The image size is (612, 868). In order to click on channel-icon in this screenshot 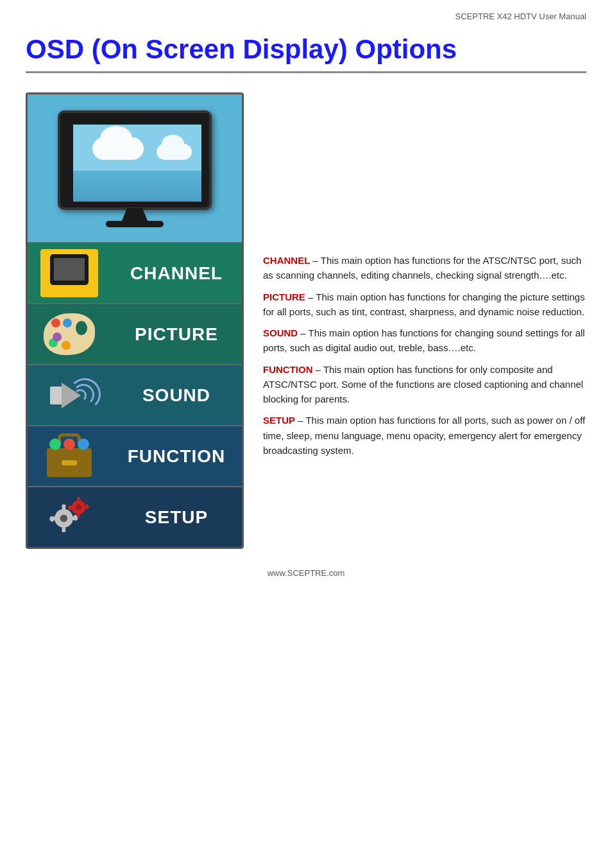, I will do `click(69, 273)`.